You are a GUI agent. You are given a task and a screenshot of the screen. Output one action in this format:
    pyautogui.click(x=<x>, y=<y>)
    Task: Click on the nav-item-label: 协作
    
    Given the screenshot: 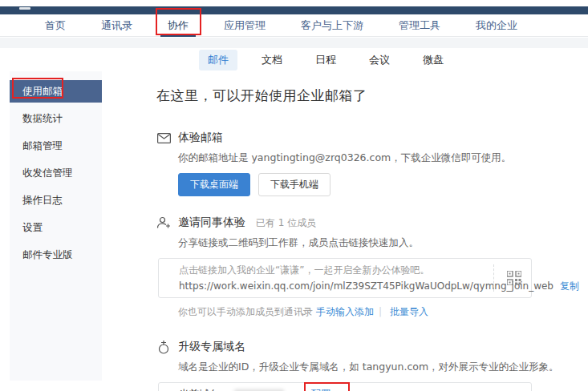 What is the action you would take?
    pyautogui.click(x=178, y=26)
    